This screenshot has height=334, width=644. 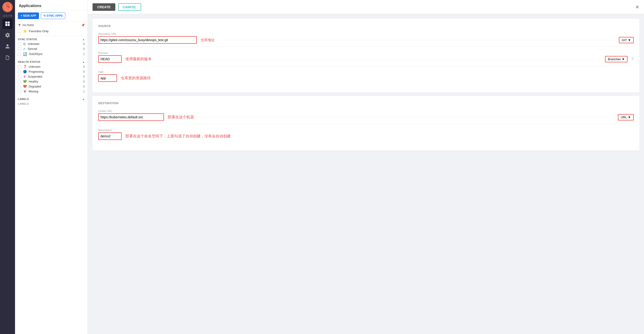 What do you see at coordinates (20, 87) in the screenshot?
I see `health-degraded-checkbox` at bounding box center [20, 87].